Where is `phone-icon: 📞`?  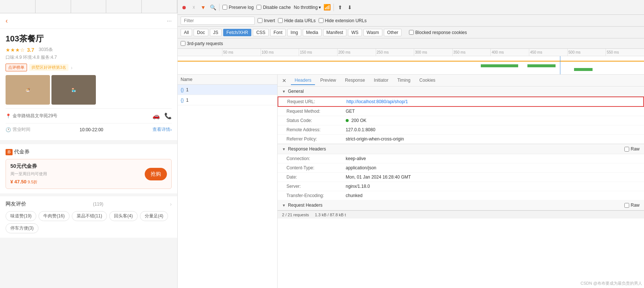
phone-icon: 📞 is located at coordinates (168, 116).